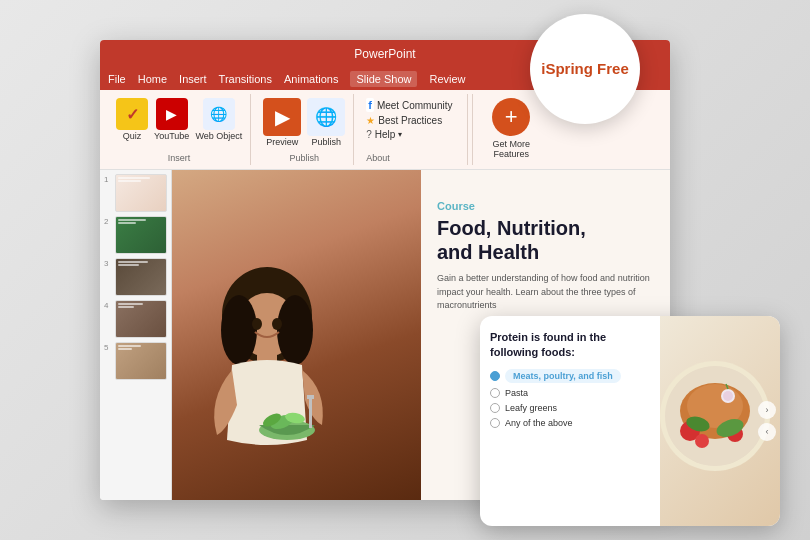  I want to click on slide-thumb-2: 2, so click(136, 235).